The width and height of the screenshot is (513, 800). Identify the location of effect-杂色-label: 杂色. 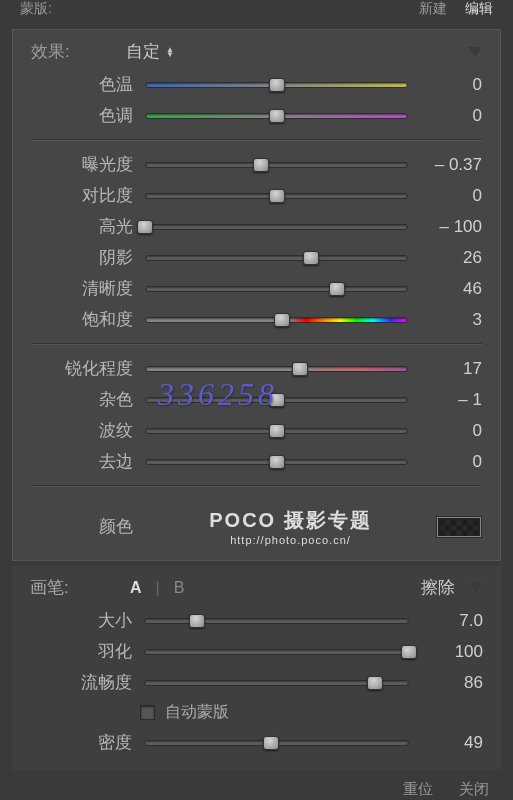
(79, 400).